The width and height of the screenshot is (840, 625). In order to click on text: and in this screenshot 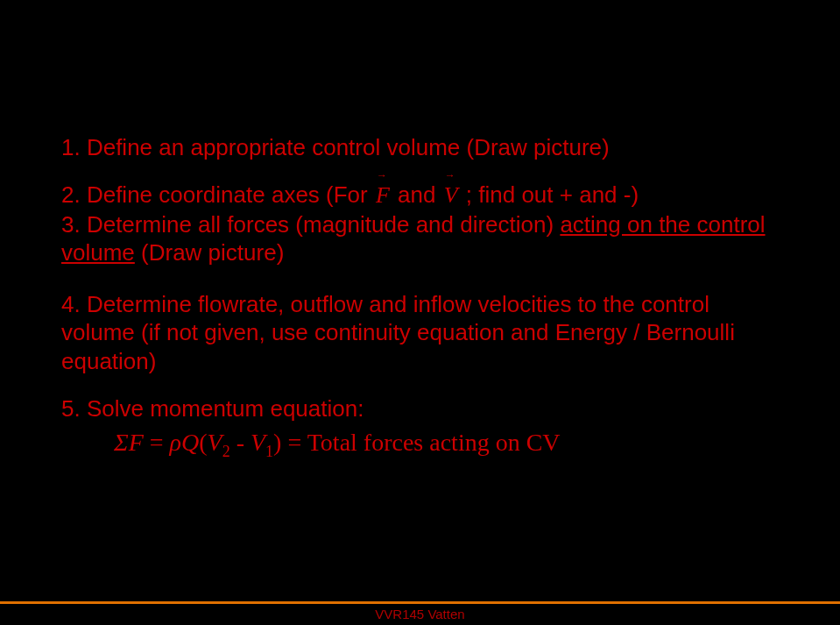, I will do `click(417, 195)`.